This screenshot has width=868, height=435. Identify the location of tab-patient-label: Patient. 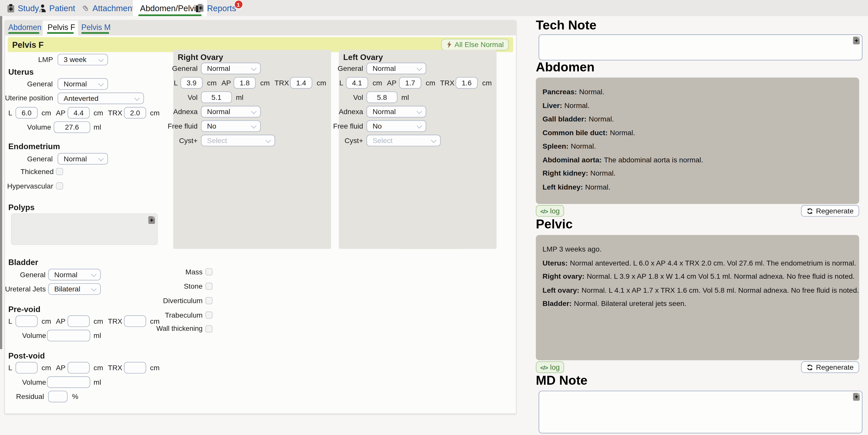
(62, 8).